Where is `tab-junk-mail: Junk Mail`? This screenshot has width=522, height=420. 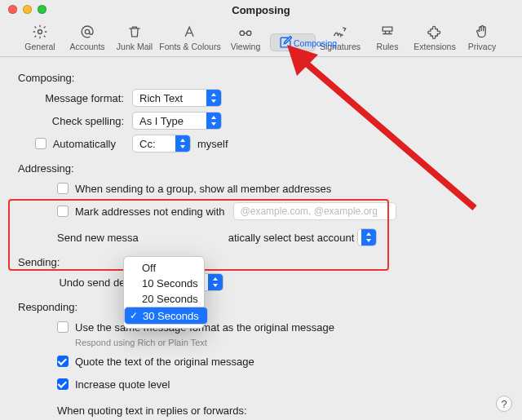 tab-junk-mail: Junk Mail is located at coordinates (135, 36).